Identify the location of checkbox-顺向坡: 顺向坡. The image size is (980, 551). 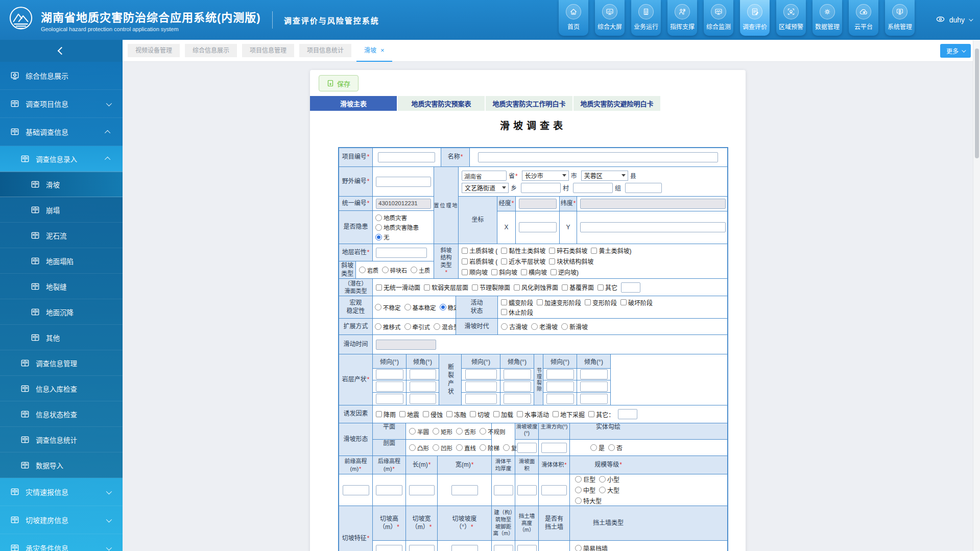
(475, 272).